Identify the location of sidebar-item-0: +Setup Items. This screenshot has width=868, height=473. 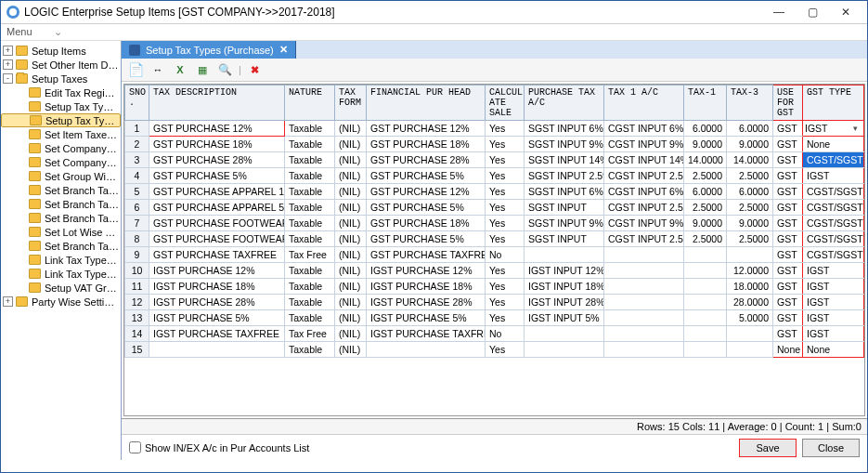
(61, 50).